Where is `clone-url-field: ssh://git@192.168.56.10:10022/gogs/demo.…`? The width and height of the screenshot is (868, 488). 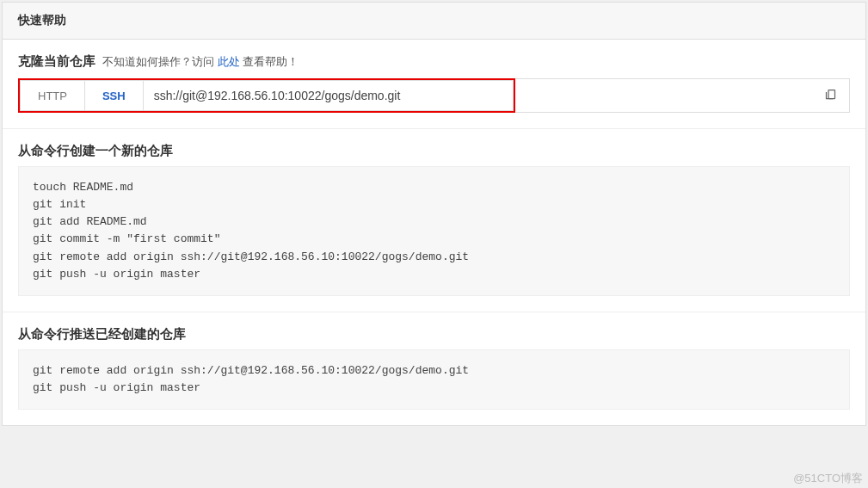
clone-url-field: ssh://git@192.168.56.10:10022/gogs/demo.… is located at coordinates (329, 96).